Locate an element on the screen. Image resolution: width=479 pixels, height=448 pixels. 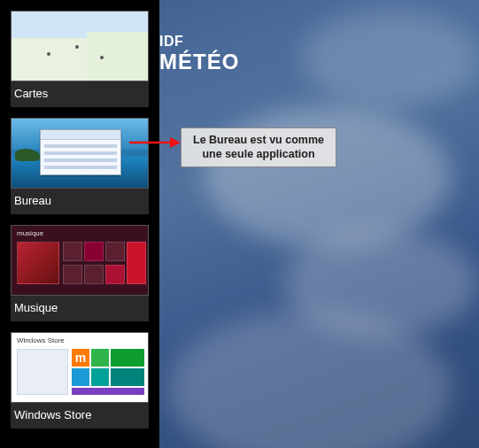
thumbnail-maps is located at coordinates (80, 46).